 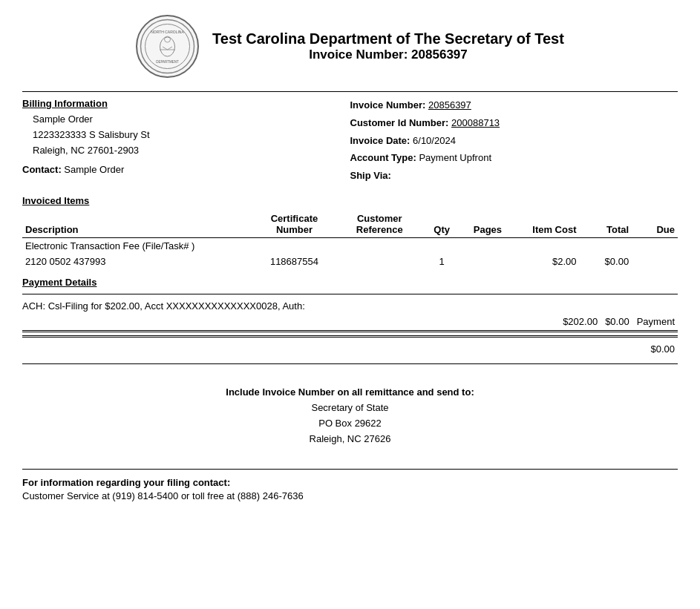 What do you see at coordinates (350, 142) in the screenshot?
I see `billing-invoice-section: Billing Information Sample Order 1223323…` at bounding box center [350, 142].